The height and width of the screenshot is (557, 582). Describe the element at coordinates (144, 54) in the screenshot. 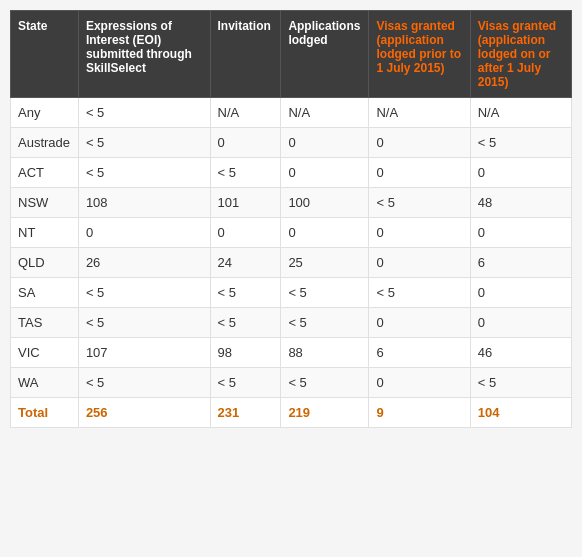

I see `column-header-eoi: Expressions of Interest (EOI) submitted …` at that location.